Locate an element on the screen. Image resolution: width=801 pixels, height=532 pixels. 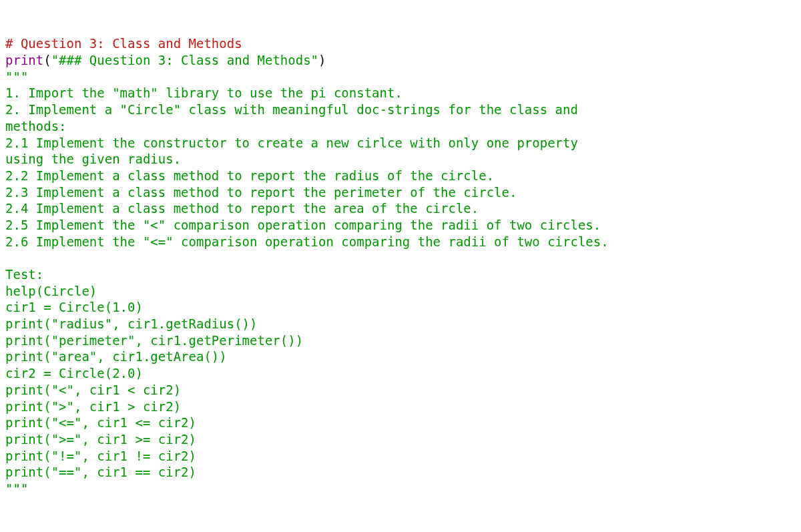
docstring-test-line: print(">=", cir1 >= cir2) is located at coordinates (101, 439).